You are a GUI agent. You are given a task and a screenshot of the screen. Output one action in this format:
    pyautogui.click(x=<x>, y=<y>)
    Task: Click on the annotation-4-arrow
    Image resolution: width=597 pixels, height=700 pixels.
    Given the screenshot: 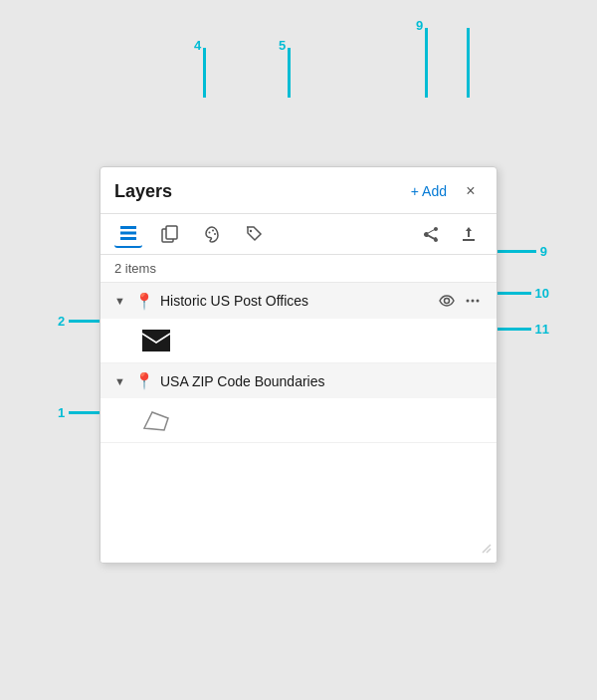 What is the action you would take?
    pyautogui.click(x=205, y=73)
    